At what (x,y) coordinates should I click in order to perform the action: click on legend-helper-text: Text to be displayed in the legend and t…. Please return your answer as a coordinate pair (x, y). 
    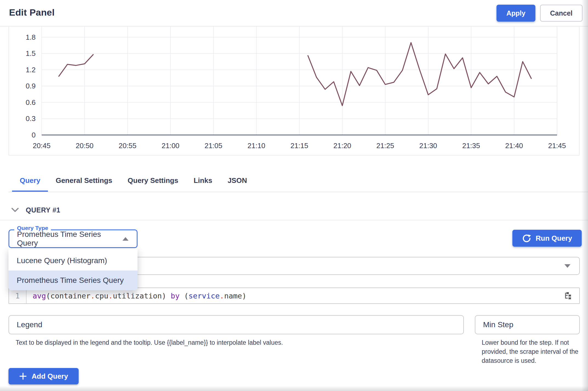
    Looking at the image, I should click on (221, 343).